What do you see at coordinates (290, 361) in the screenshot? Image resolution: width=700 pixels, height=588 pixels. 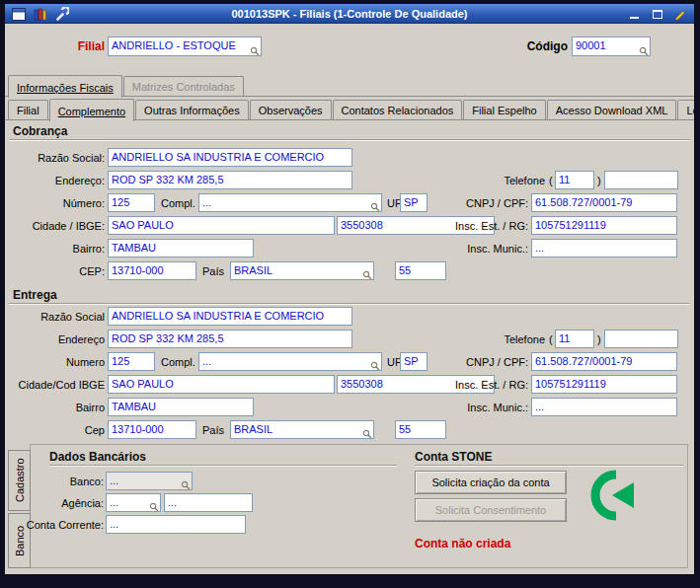 I see `entrega-compl-input: ...` at bounding box center [290, 361].